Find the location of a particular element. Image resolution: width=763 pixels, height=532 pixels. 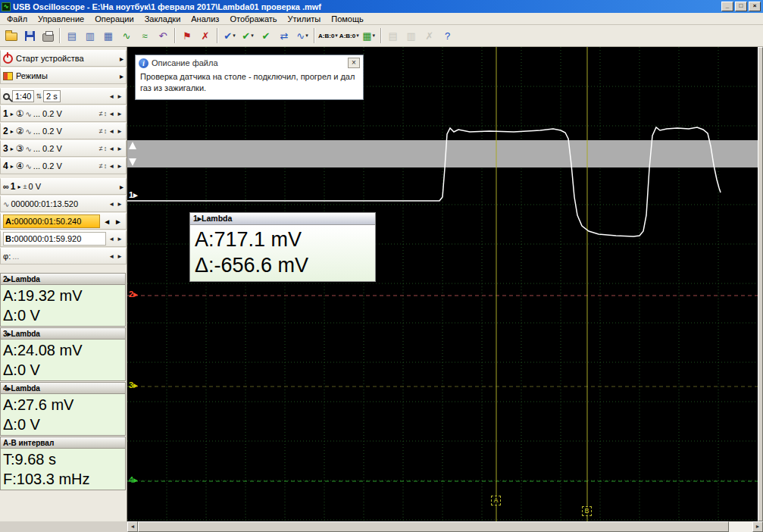

vertical-scrollbar is located at coordinates (761, 284).